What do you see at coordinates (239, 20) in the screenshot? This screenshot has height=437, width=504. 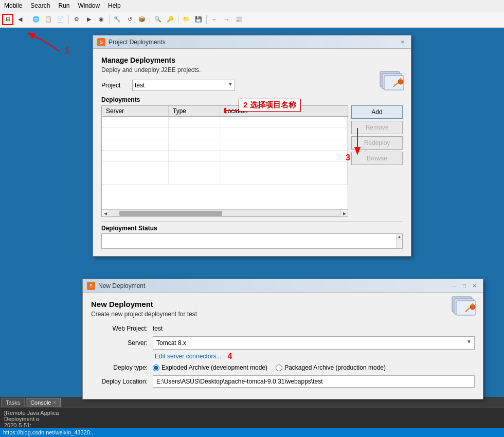 I see `toolbar-btn-17: 📰` at bounding box center [239, 20].